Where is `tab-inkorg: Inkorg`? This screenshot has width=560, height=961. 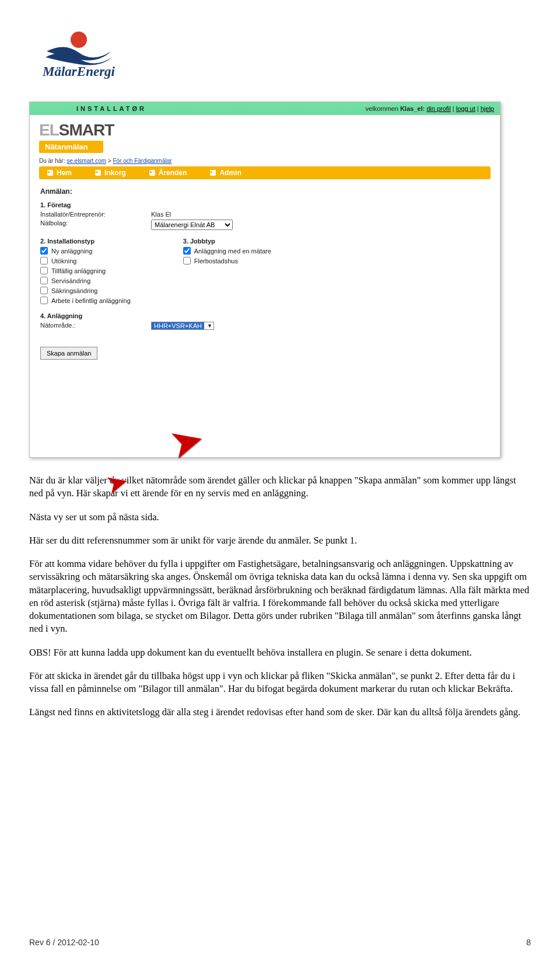 tab-inkorg: Inkorg is located at coordinates (111, 173).